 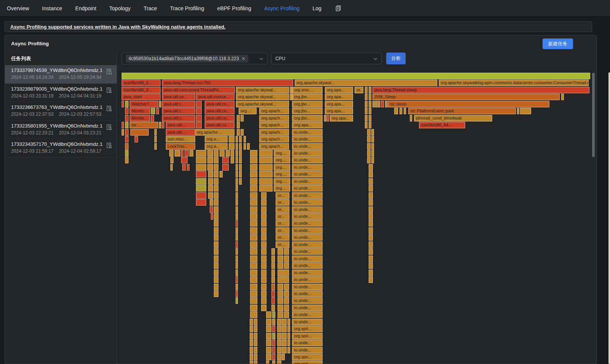 What do you see at coordinates (140, 111) in the screenshot?
I see `flame-bar: Monito...` at bounding box center [140, 111].